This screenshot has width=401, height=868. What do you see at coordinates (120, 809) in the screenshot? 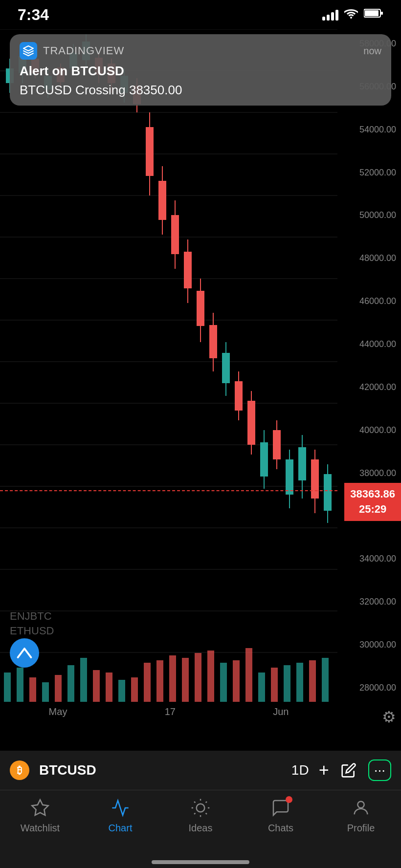
I see `chart-icon-wrapper` at bounding box center [120, 809].